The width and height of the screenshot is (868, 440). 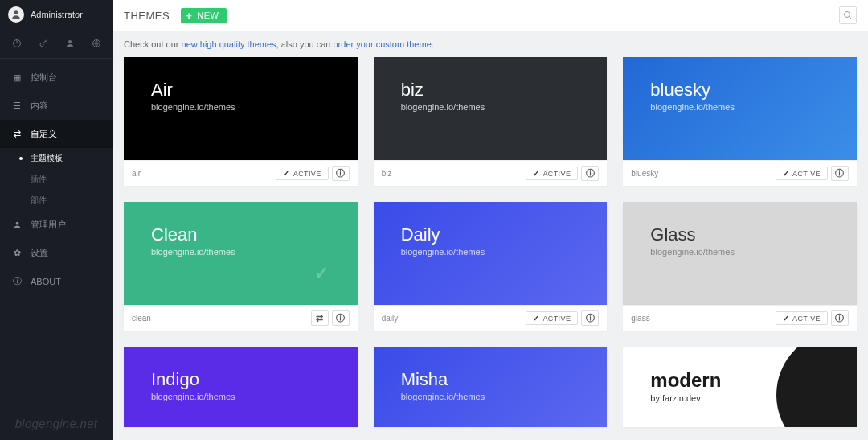 I want to click on quick-icon-row, so click(x=56, y=43).